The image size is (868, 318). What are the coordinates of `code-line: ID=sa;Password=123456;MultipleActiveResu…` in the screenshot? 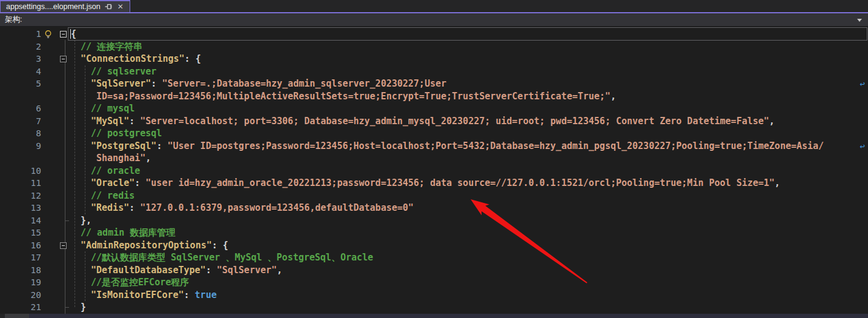 It's located at (434, 97).